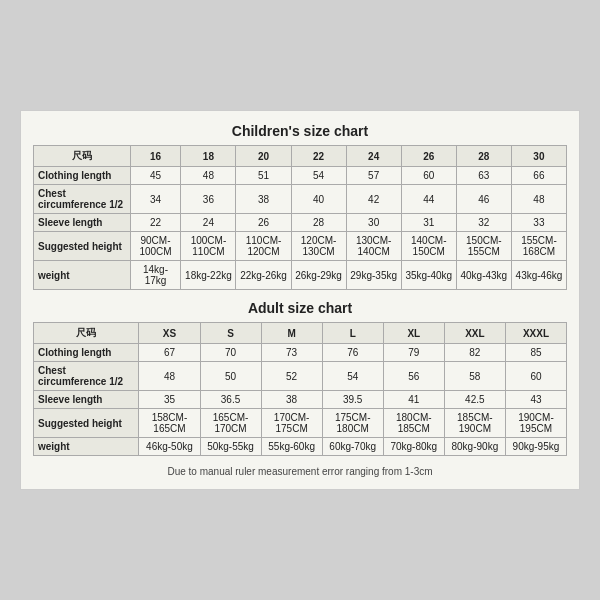 Image resolution: width=600 pixels, height=600 pixels. I want to click on column-header: 30, so click(538, 156).